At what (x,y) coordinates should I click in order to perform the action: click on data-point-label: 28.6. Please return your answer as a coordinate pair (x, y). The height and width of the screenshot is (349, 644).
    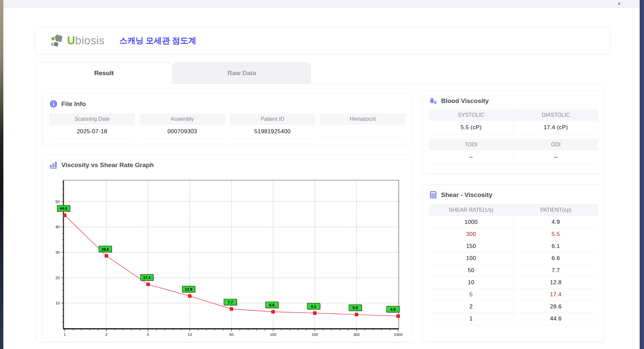
    Looking at the image, I should click on (105, 249).